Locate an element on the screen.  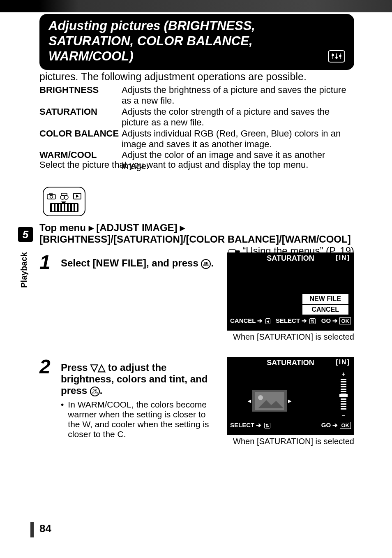
definition-term: SATURATION is located at coordinates (81, 118).